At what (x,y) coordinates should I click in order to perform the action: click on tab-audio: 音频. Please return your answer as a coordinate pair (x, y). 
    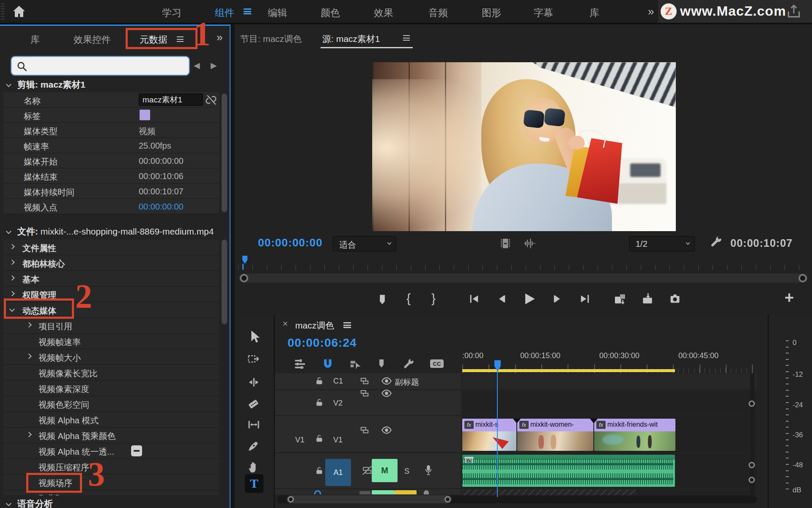
    Looking at the image, I should click on (438, 13).